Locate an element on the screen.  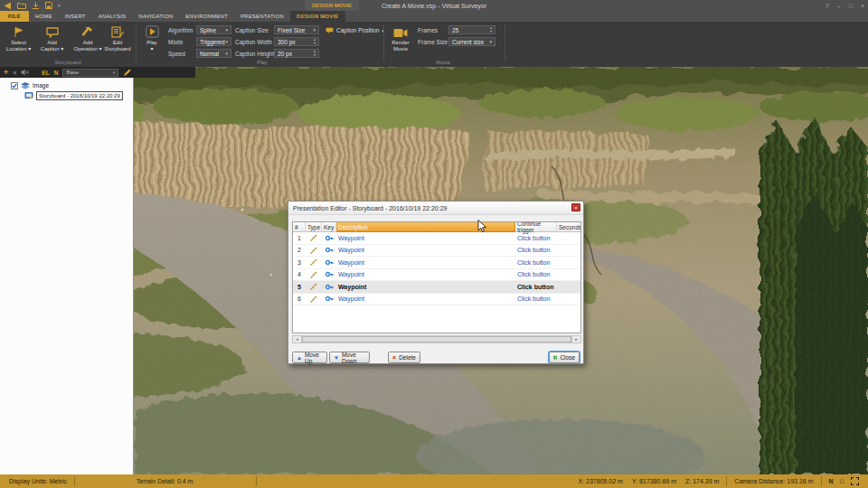
algorithm-dropdown: Spline▾ is located at coordinates (213, 30).